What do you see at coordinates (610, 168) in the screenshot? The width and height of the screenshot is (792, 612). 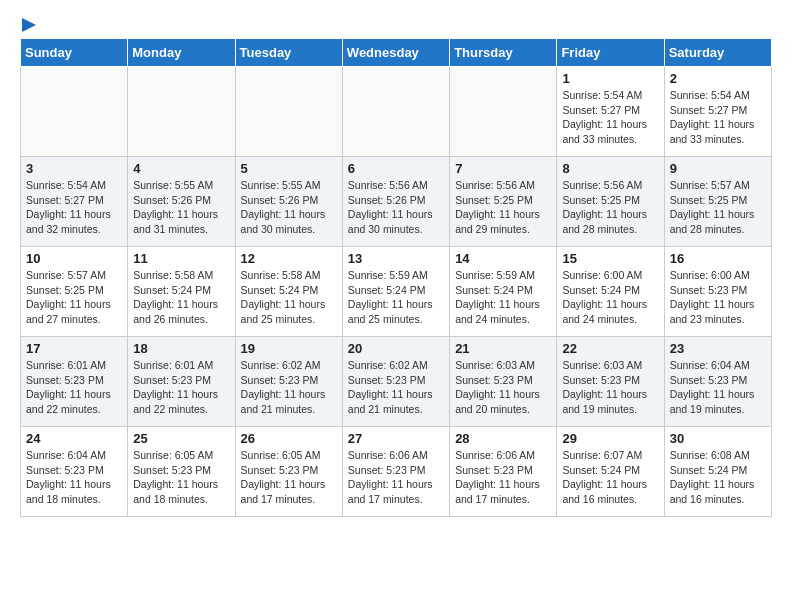 I see `day-number: 8` at bounding box center [610, 168].